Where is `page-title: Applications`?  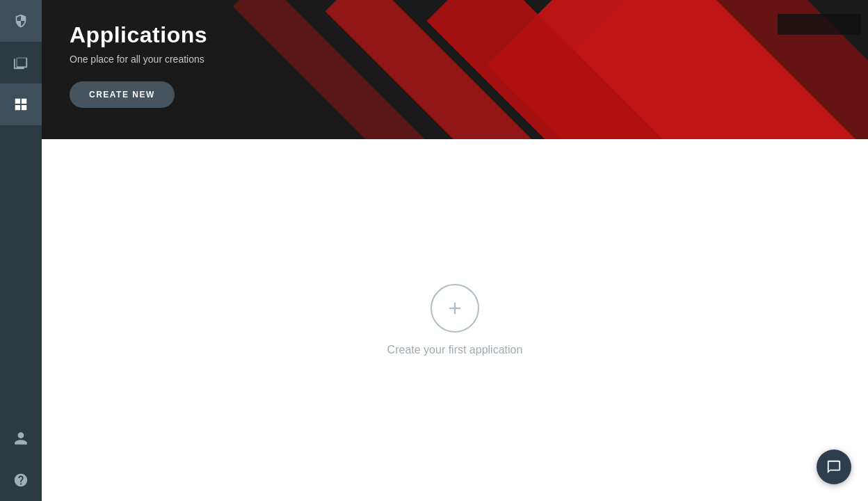
page-title: Applications is located at coordinates (455, 35).